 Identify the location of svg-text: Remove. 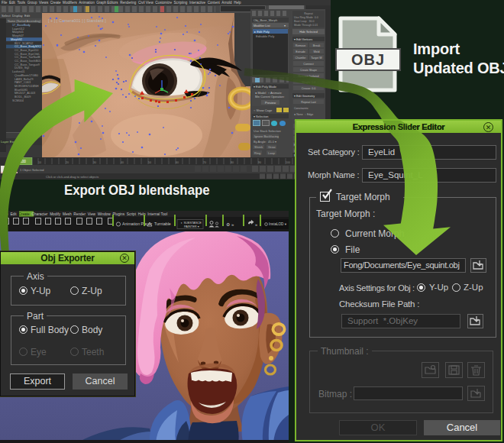
(301, 46).